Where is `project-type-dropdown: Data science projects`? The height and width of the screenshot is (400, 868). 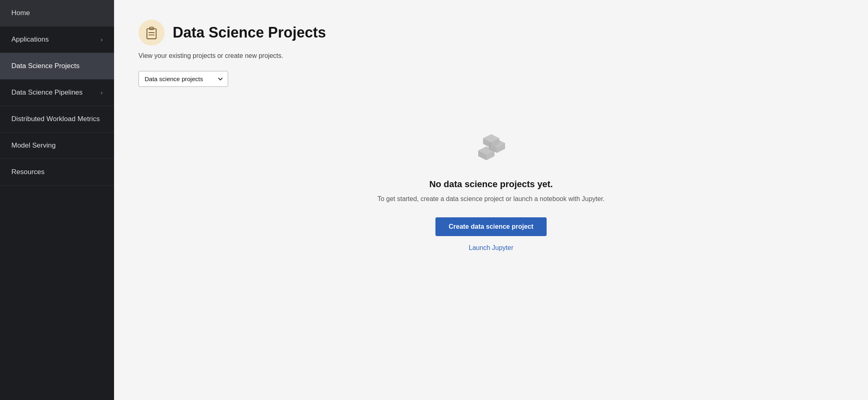 project-type-dropdown: Data science projects is located at coordinates (183, 79).